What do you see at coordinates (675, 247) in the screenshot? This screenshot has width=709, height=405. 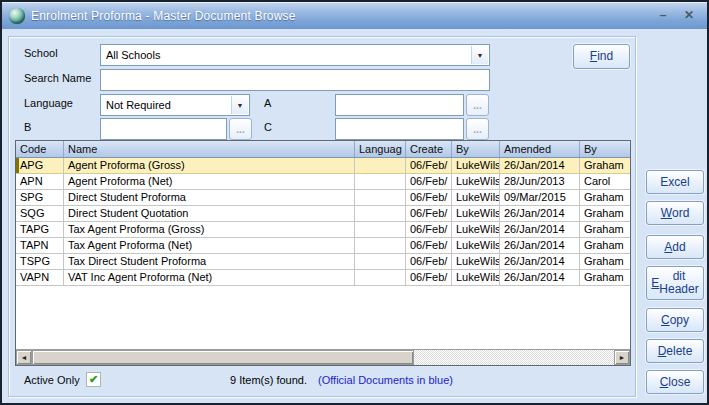 I see `add-button: Add` at bounding box center [675, 247].